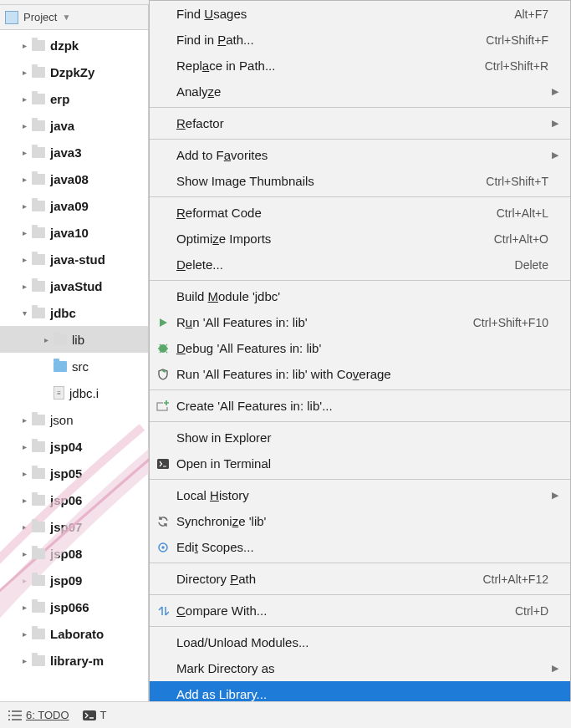 The image size is (571, 728). I want to click on list-icon, so click(15, 715).